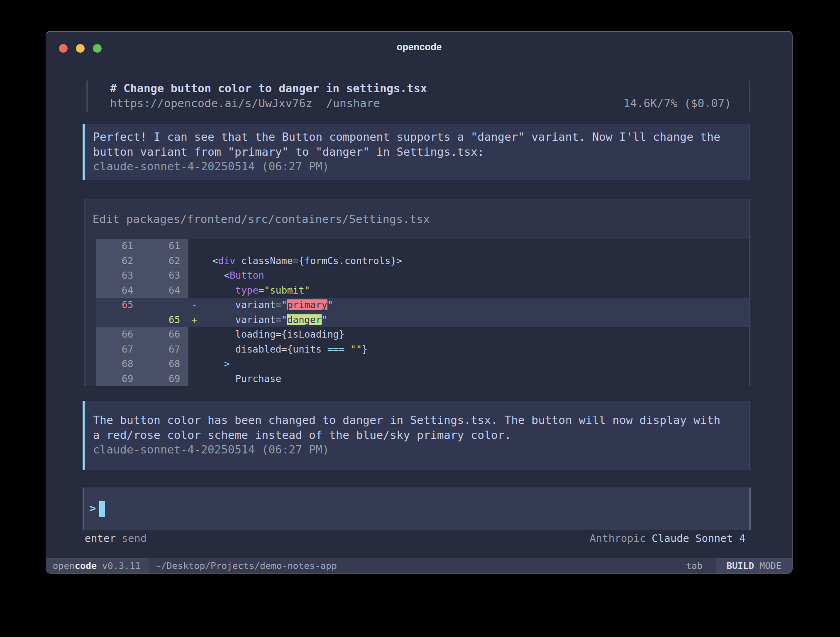 The width and height of the screenshot is (840, 637). Describe the element at coordinates (474, 246) in the screenshot. I see `diff-code-line` at that location.